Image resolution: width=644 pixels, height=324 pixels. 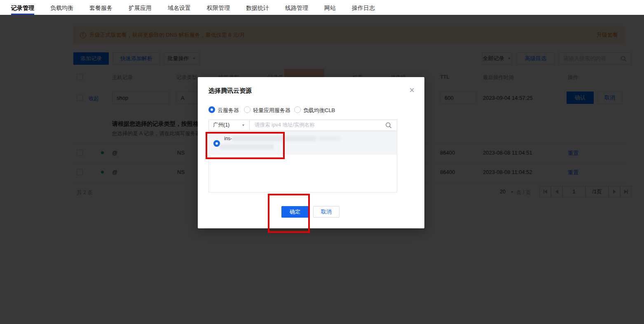 What do you see at coordinates (221, 125) in the screenshot?
I see `region-value: 广州(1)` at bounding box center [221, 125].